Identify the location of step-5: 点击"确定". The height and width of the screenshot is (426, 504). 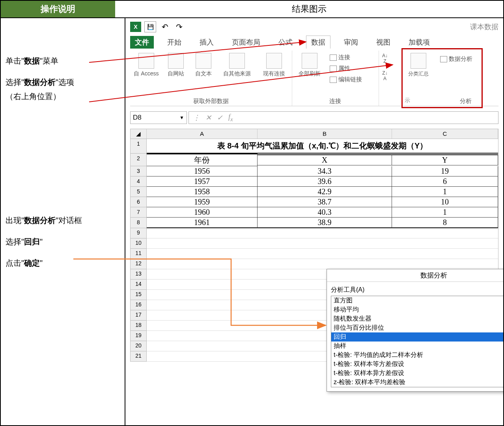
(63, 263).